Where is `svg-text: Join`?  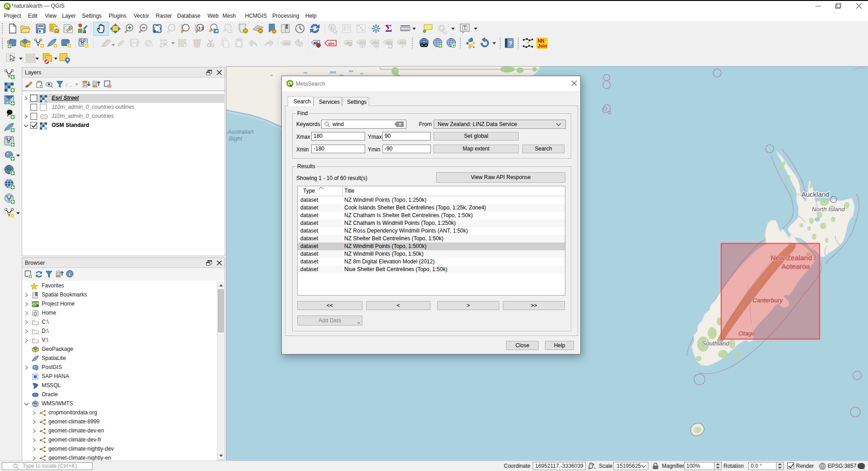
svg-text: Join is located at coordinates (543, 46).